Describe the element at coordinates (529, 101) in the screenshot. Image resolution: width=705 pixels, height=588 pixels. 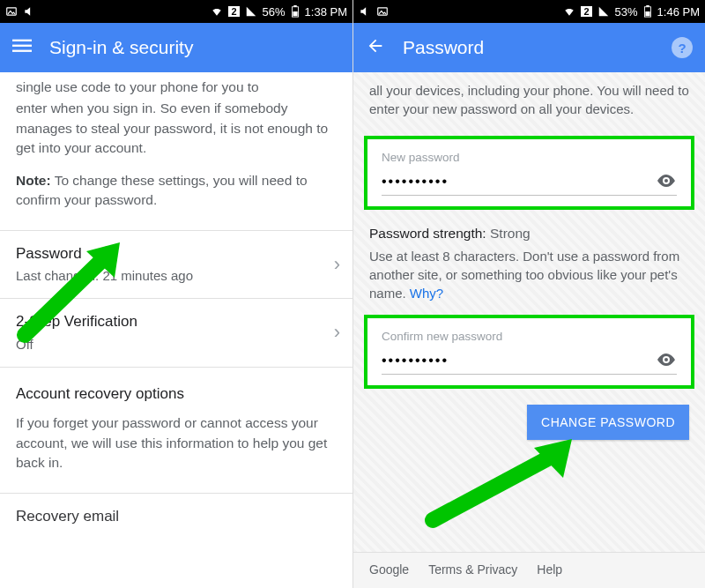
I see `intro-text: all your devices, including your phone. …` at that location.